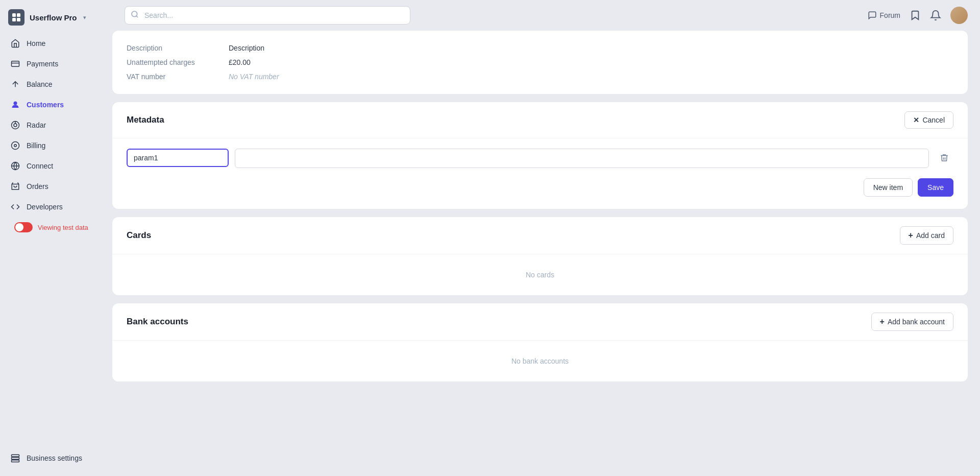 The width and height of the screenshot is (980, 476). What do you see at coordinates (36, 43) in the screenshot?
I see `sidebar-item-home-label: Home` at bounding box center [36, 43].